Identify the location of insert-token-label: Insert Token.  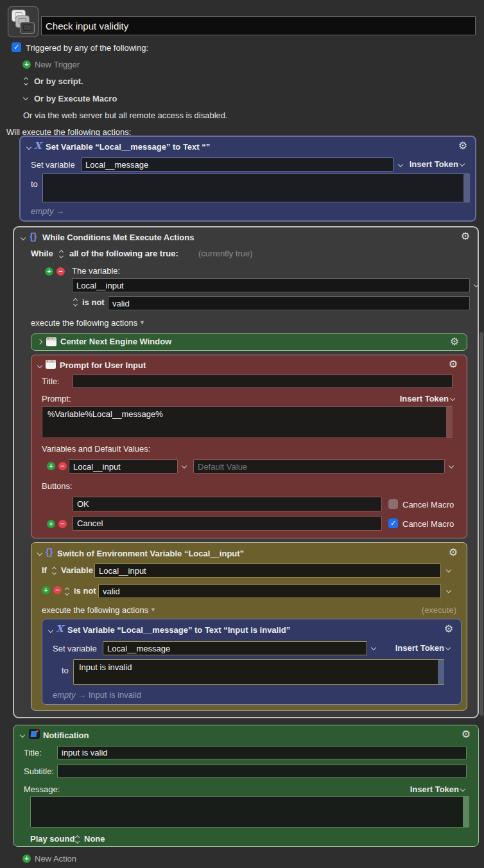
(434, 164).